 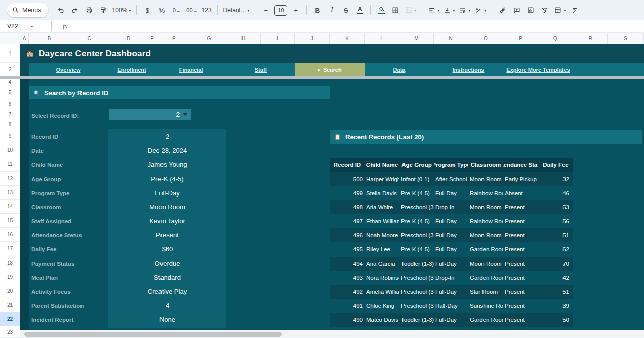 What do you see at coordinates (465, 10) in the screenshot?
I see `text-wrap-control: ▾` at bounding box center [465, 10].